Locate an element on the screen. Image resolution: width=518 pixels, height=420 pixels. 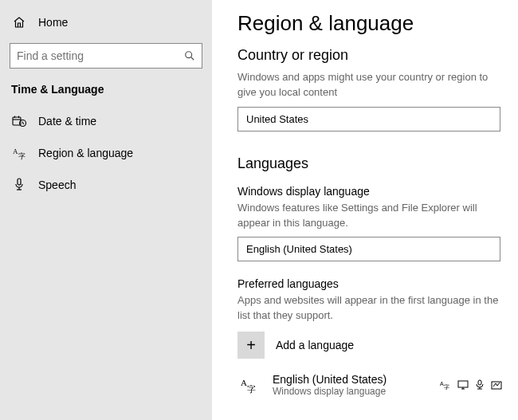
region-select-value: United States is located at coordinates (277, 120).